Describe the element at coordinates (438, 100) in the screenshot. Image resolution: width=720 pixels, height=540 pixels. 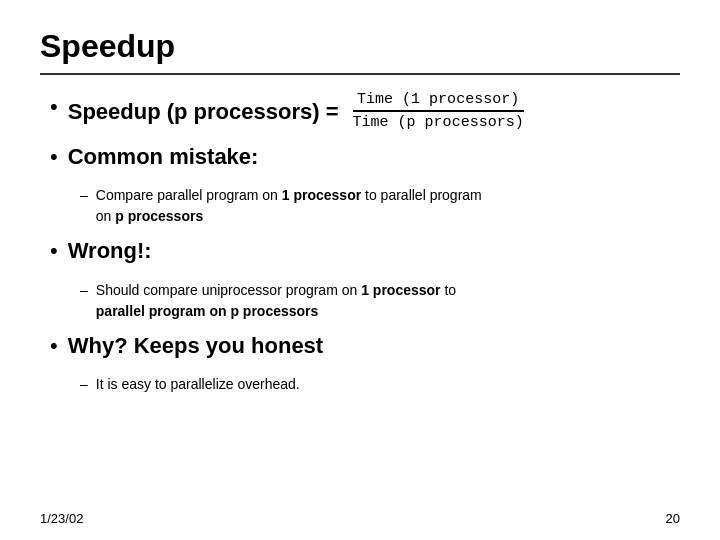
I see `formula-numerator: Time (1 processor)` at that location.